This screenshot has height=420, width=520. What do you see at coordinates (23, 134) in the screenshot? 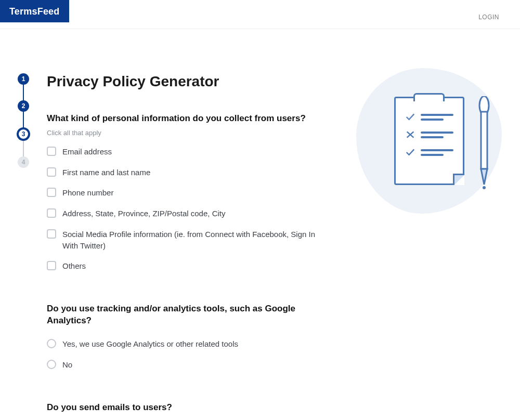
I see `step-3: 3` at bounding box center [23, 134].